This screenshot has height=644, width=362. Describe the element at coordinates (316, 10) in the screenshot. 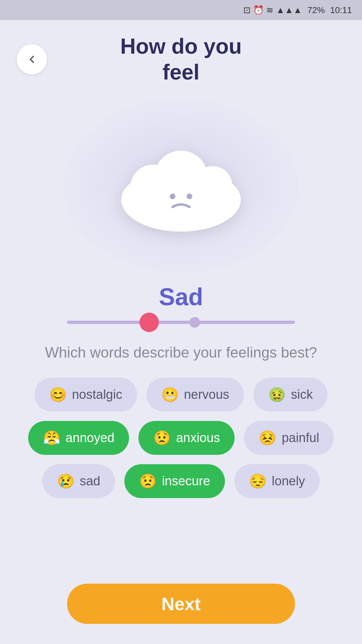

I see `battery-level: 72%` at that location.